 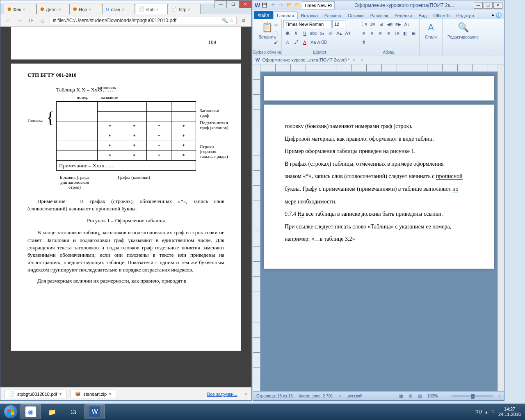 What do you see at coordinates (355, 396) in the screenshot?
I see `status-language: русский` at bounding box center [355, 396].